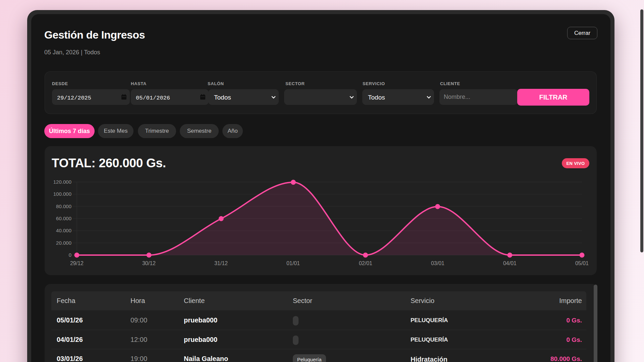 The height and width of the screenshot is (362, 644). Describe the element at coordinates (221, 263) in the screenshot. I see `svg-text: 31/12` at that location.